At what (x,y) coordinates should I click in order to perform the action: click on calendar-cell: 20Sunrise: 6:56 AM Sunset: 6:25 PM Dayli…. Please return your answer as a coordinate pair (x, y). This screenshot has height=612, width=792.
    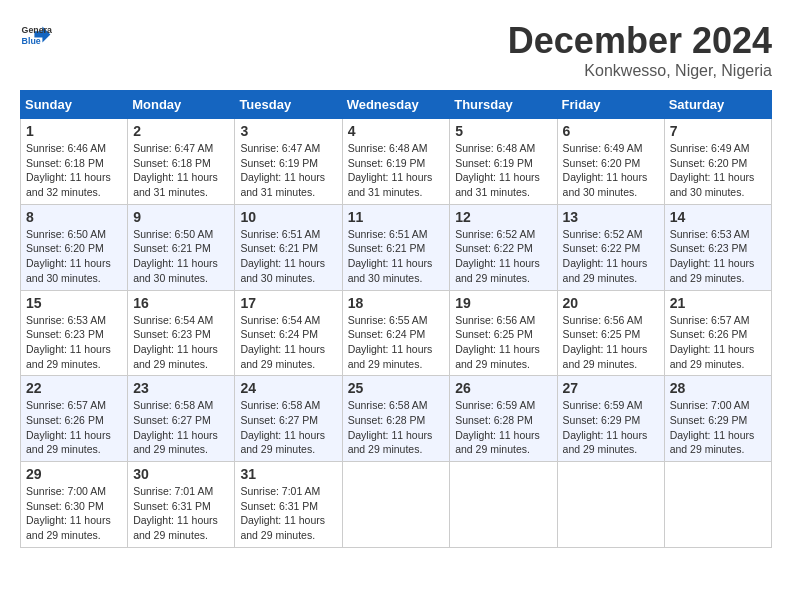
    Looking at the image, I should click on (610, 333).